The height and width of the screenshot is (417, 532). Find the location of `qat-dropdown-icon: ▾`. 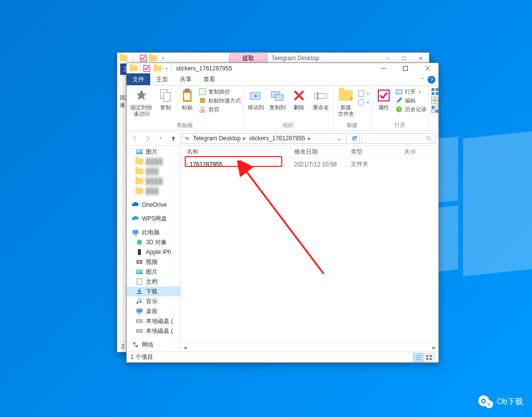

qat-dropdown-icon: ▾ is located at coordinates (166, 68).